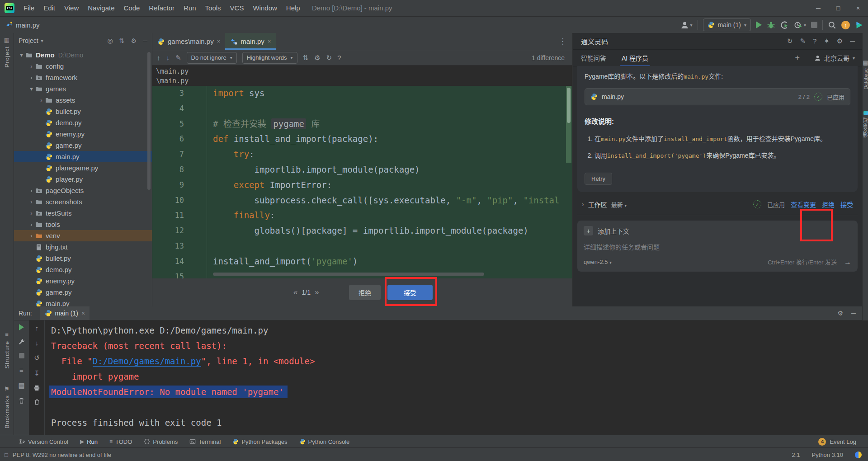  I want to click on edit-icon: ✎, so click(178, 58).